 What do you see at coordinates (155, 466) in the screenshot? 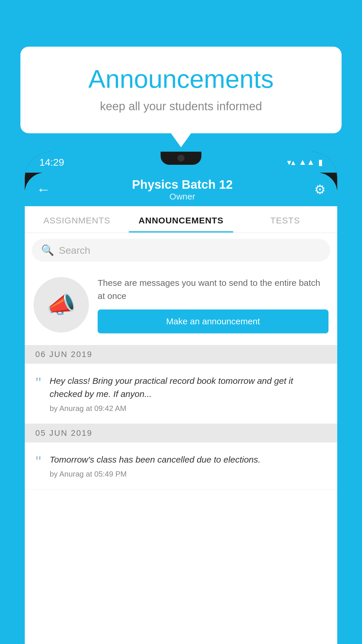
I see `announcement-content-2: Tomorrow's class has been cancelled due …` at bounding box center [155, 466].